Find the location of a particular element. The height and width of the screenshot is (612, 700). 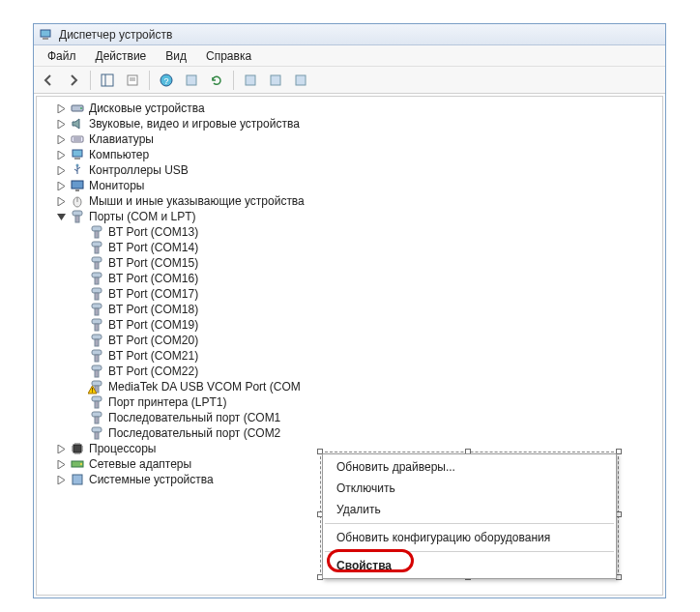

toolbar-show-hide-tree-button is located at coordinates (107, 80).